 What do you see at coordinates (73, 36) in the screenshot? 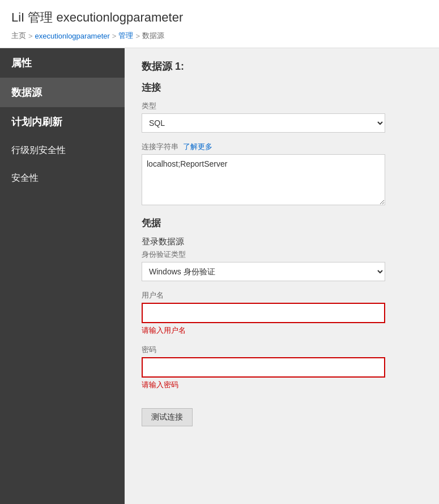
I see `breadcrumb-link1: executionlogparameter` at bounding box center [73, 36].